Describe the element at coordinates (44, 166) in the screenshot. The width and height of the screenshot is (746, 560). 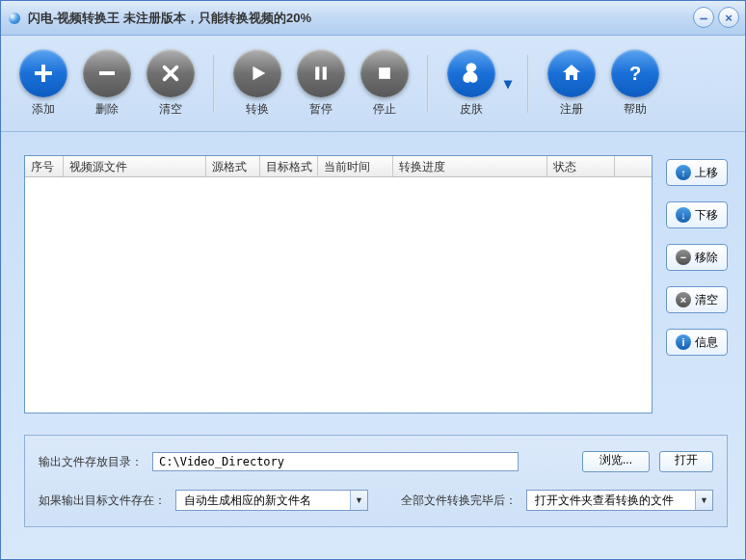
I see `col-seq: 序号` at that location.